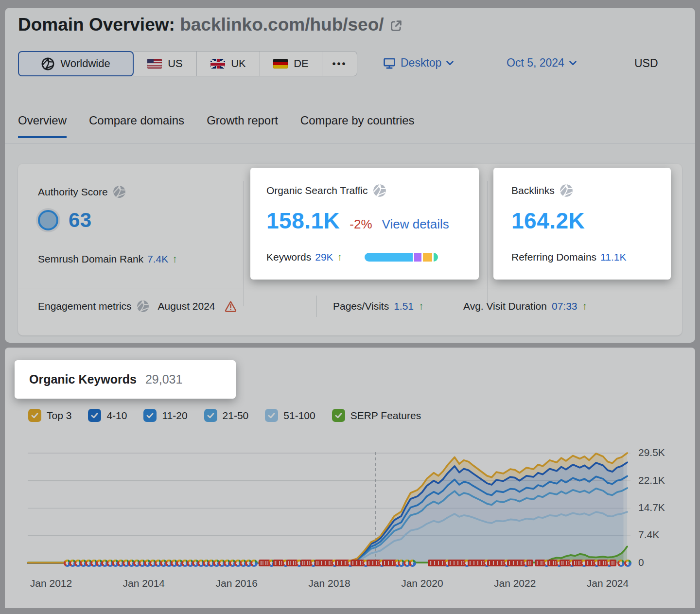  Describe the element at coordinates (51, 583) in the screenshot. I see `x-tick-label: Jan 2012` at that location.